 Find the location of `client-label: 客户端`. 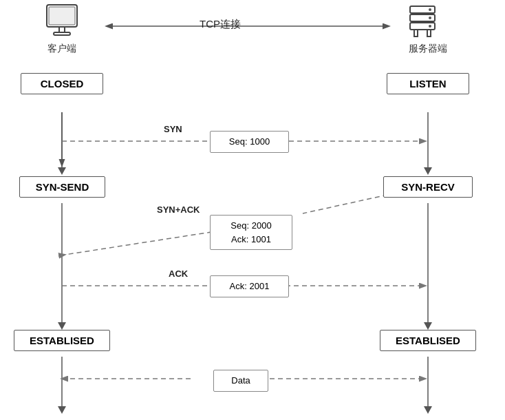

client-label: 客户端 is located at coordinates (62, 49).